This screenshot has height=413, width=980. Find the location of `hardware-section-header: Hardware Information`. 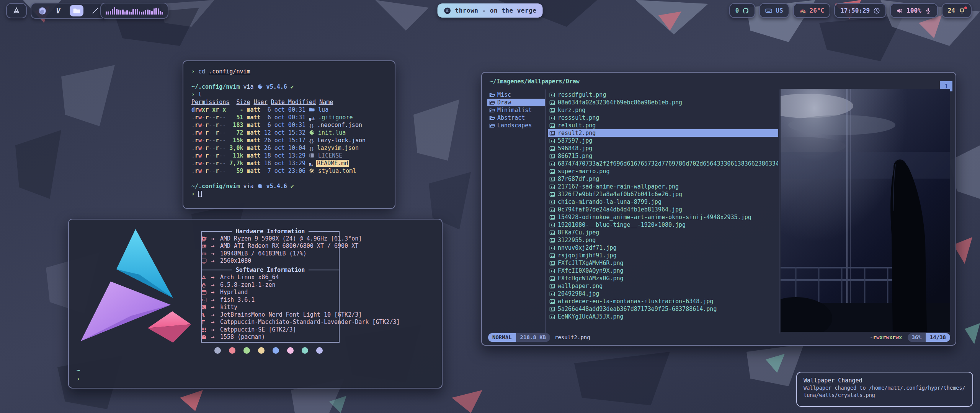

hardware-section-header: Hardware Information is located at coordinates (270, 231).